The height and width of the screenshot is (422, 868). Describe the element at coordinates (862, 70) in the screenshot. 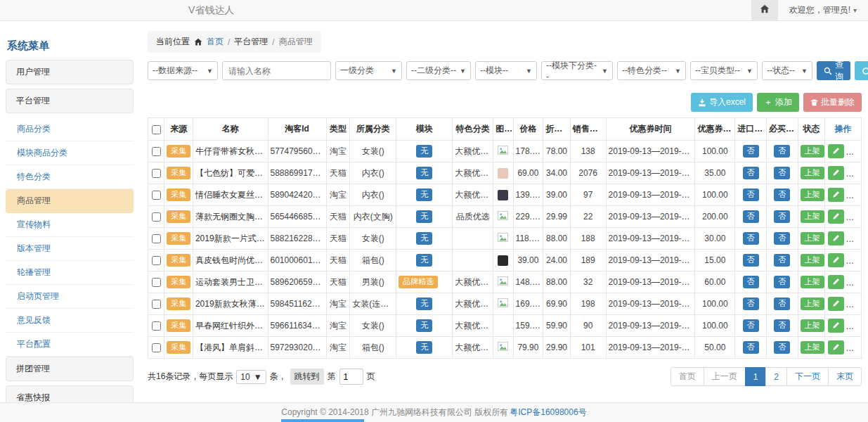

I see `reset-button: 重置` at that location.